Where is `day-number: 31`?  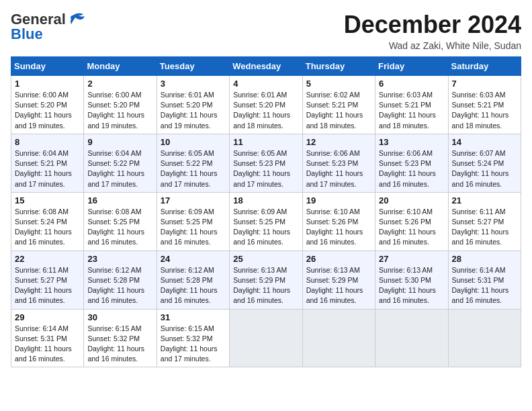 day-number: 31 is located at coordinates (193, 317).